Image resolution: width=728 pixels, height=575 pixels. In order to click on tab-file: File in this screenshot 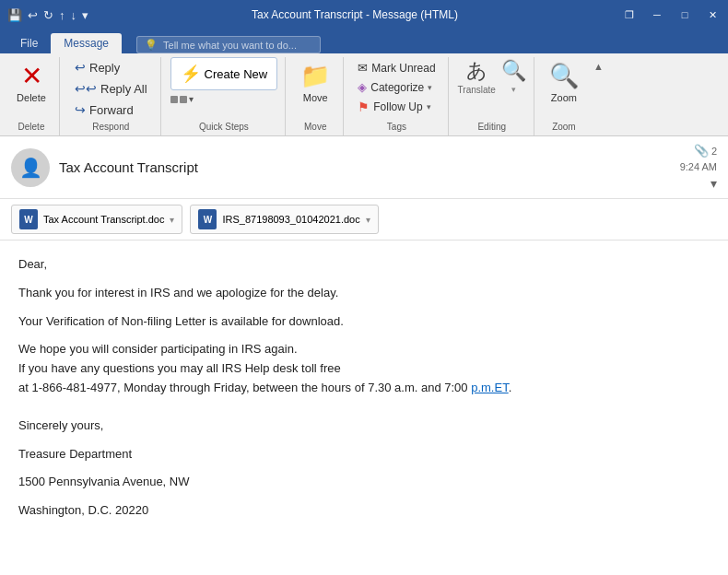, I will do `click(29, 43)`.